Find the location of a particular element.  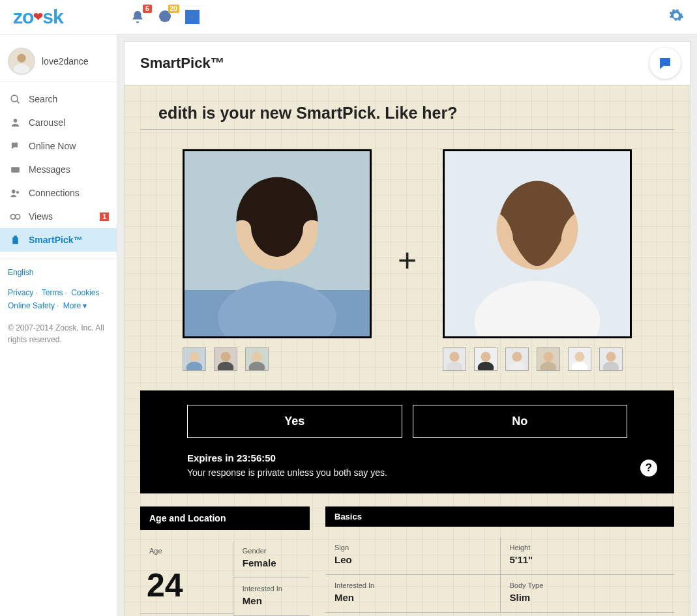

topbar-icons: 6 20 is located at coordinates (165, 17).